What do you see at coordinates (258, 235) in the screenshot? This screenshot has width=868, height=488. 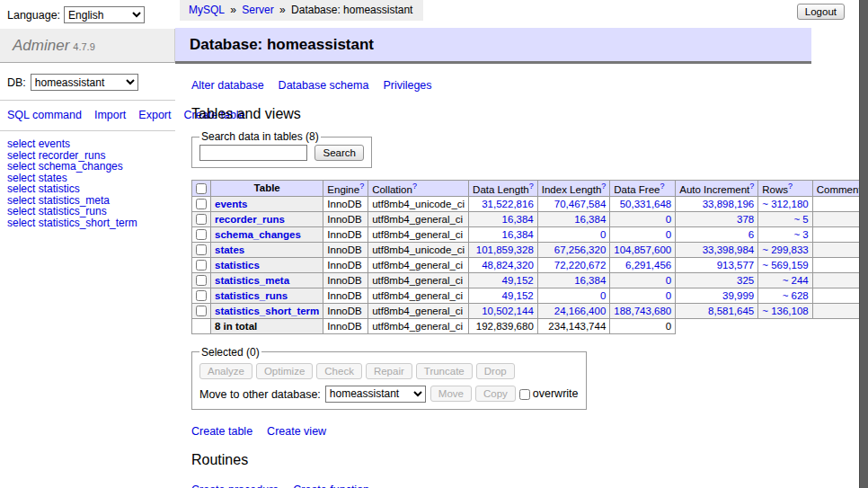 I see `table-link-schema_changes: schema_changes` at bounding box center [258, 235].